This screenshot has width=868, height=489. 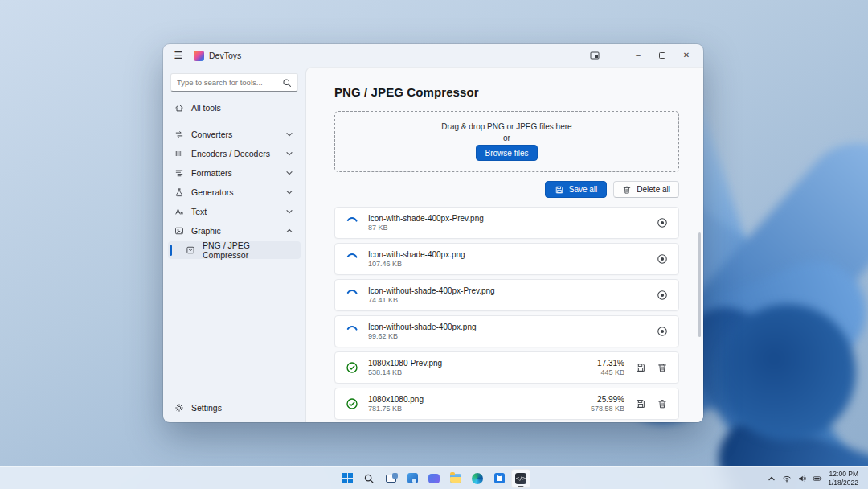 What do you see at coordinates (235, 134) in the screenshot?
I see `sidebar-item-converters: Converters` at bounding box center [235, 134].